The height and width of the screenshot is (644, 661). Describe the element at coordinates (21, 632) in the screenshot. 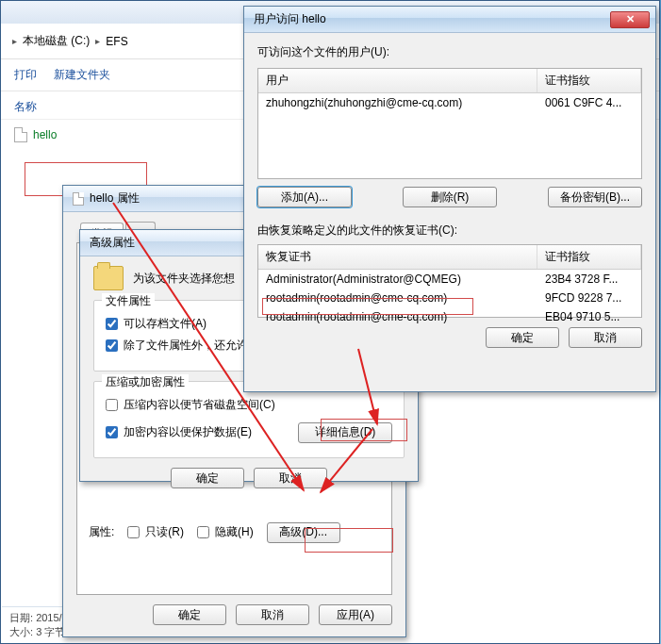

I see `status-size-label: 大小:` at that location.